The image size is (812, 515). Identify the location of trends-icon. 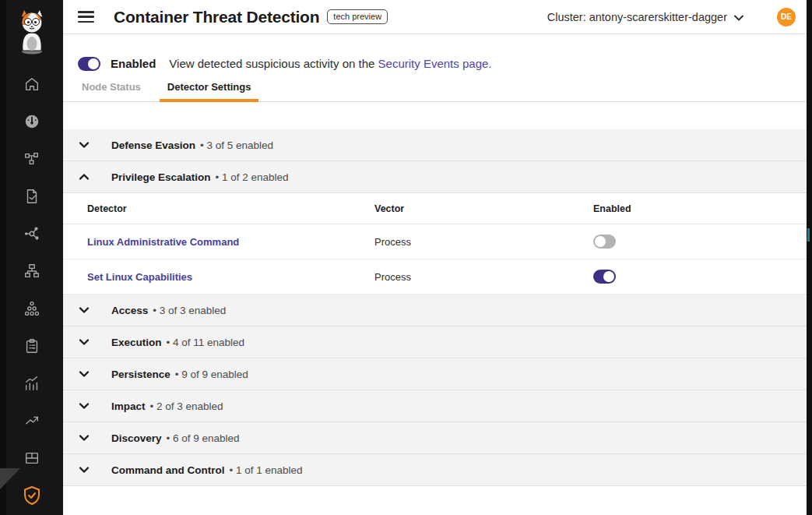
(32, 422).